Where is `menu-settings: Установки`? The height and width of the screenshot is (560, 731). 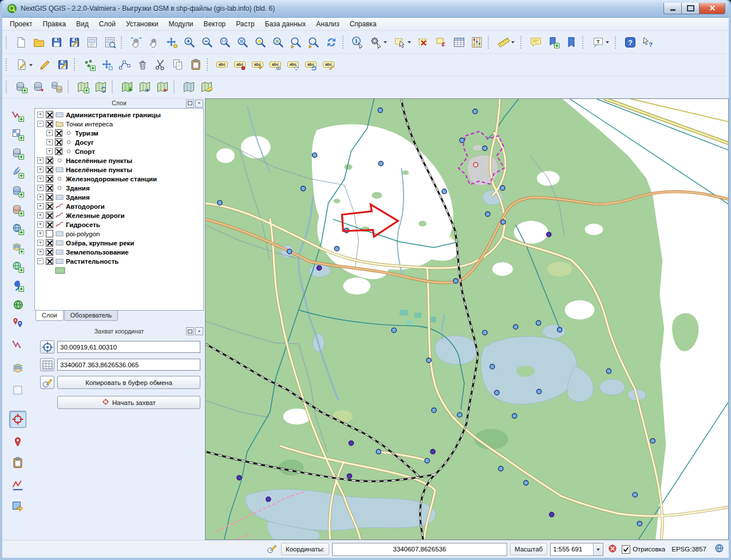
menu-settings: Установки is located at coordinates (142, 24).